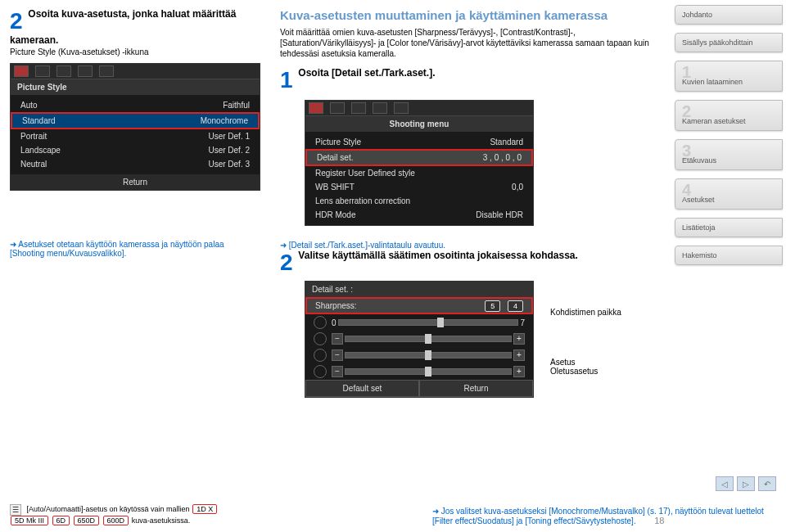 Image resolution: width=786 pixels, height=532 pixels. Describe the element at coordinates (477, 388) in the screenshot. I see `return-button: Return` at that location.